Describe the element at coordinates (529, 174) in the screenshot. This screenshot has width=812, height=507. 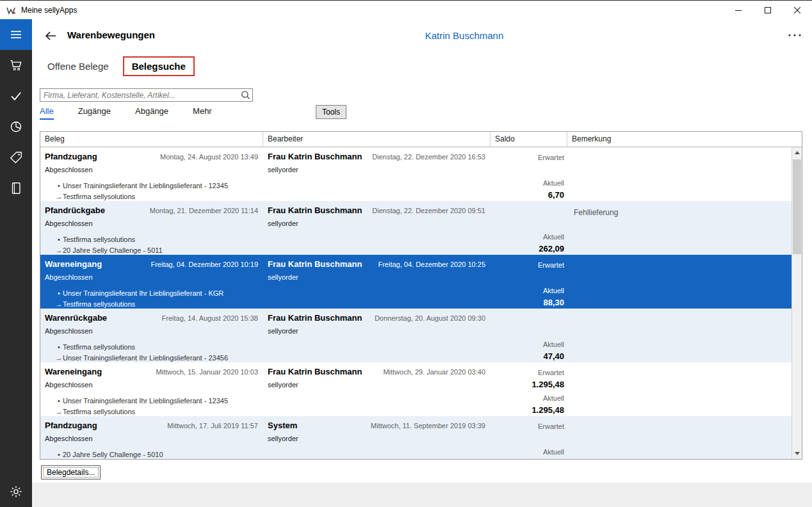
I see `saldo-cell: Erwartet Aktuell 6,70` at that location.